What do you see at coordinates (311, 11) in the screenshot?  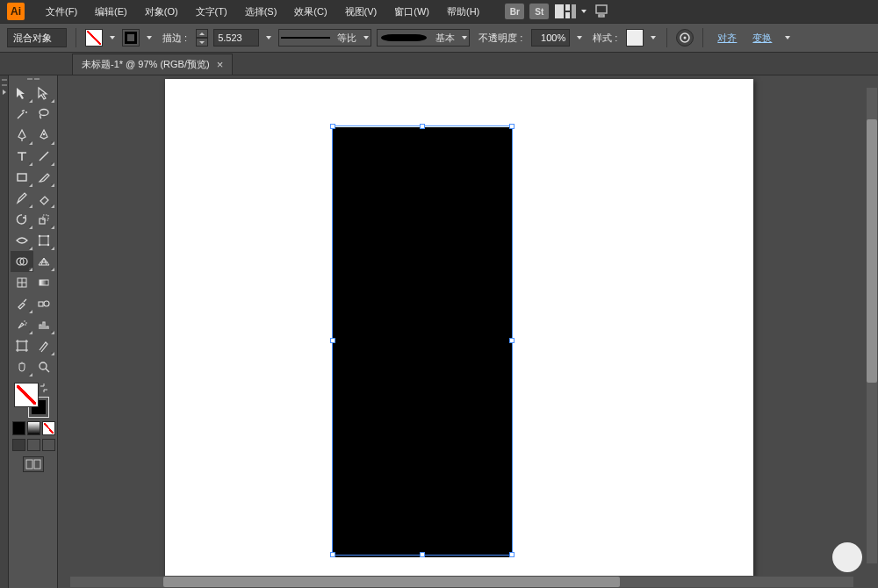 I see `menu-effect: 效果(C)` at bounding box center [311, 11].